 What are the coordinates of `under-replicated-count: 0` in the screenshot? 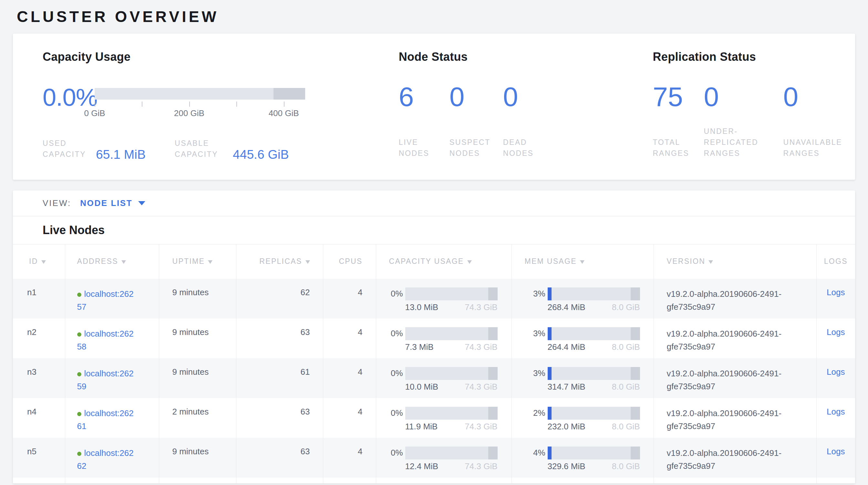 It's located at (744, 96).